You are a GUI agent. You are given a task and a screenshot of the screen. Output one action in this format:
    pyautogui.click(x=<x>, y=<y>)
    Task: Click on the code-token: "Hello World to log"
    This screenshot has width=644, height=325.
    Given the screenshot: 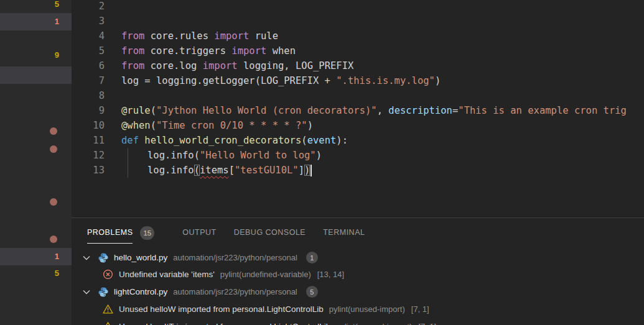 What is the action you would take?
    pyautogui.click(x=258, y=155)
    